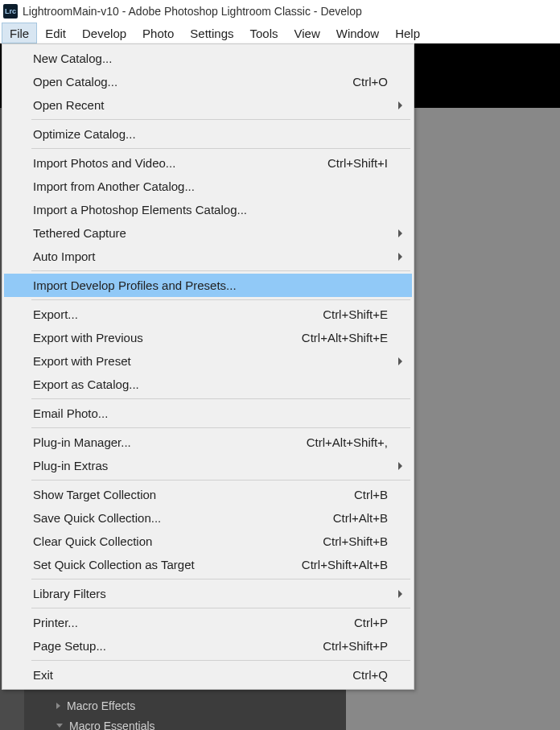 This screenshot has height=730, width=560. I want to click on menuitem-label: Library Filters, so click(69, 594).